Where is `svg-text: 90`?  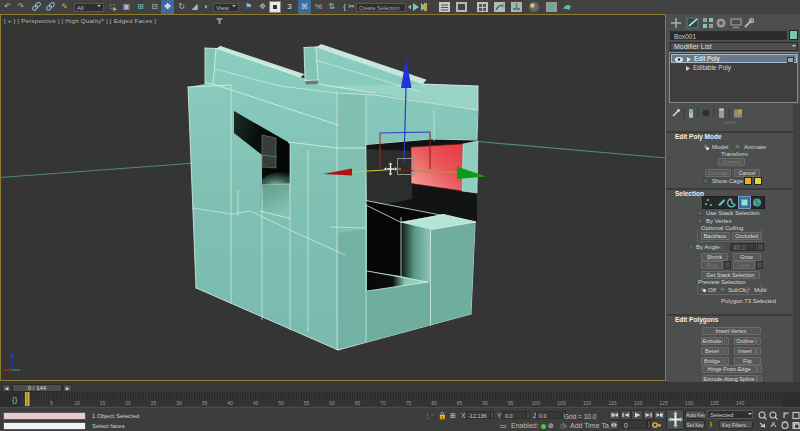 svg-text: 90 is located at coordinates (485, 403).